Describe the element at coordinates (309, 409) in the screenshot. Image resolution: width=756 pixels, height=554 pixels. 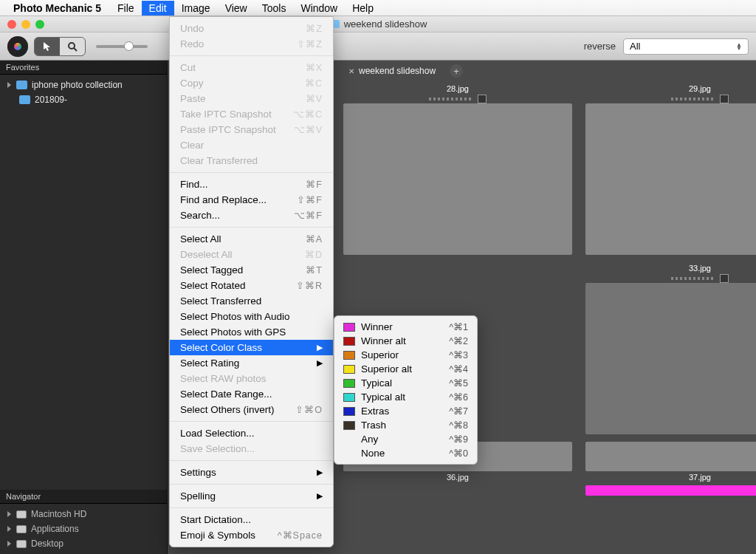
I see `menu-item-shortcut: ⇧⌘O` at that location.